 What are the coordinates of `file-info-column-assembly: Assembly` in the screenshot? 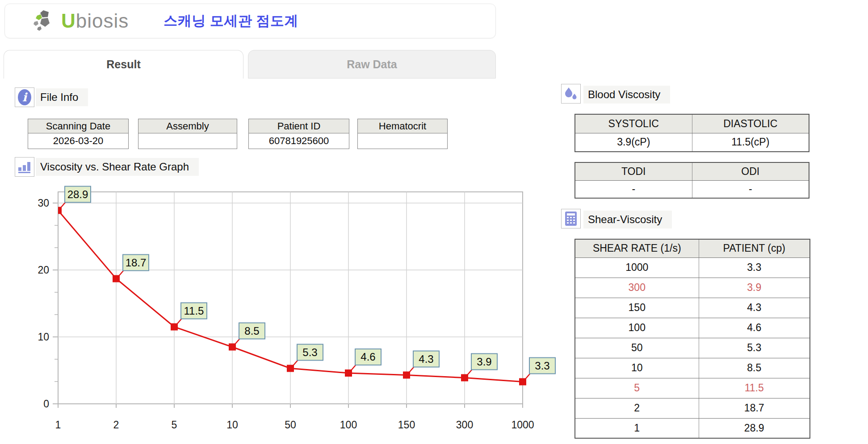 It's located at (188, 134).